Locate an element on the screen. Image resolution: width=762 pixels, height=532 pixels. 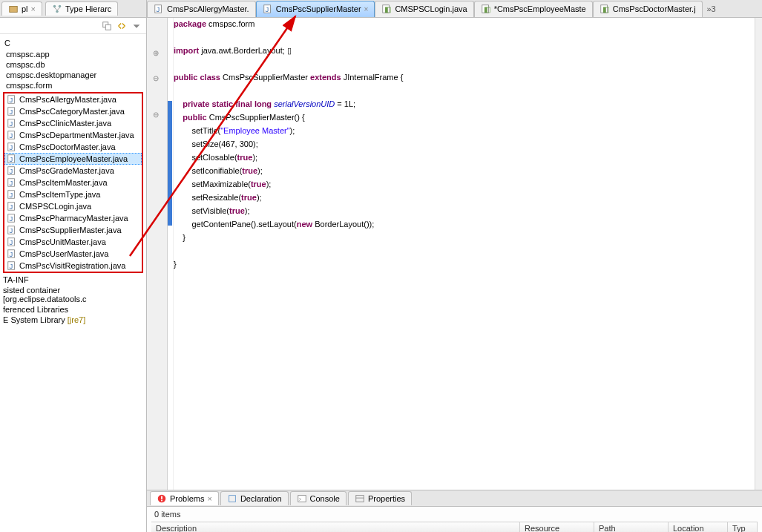
editor-tab: ◧CMSPSCLogin.java is located at coordinates (424, 9).